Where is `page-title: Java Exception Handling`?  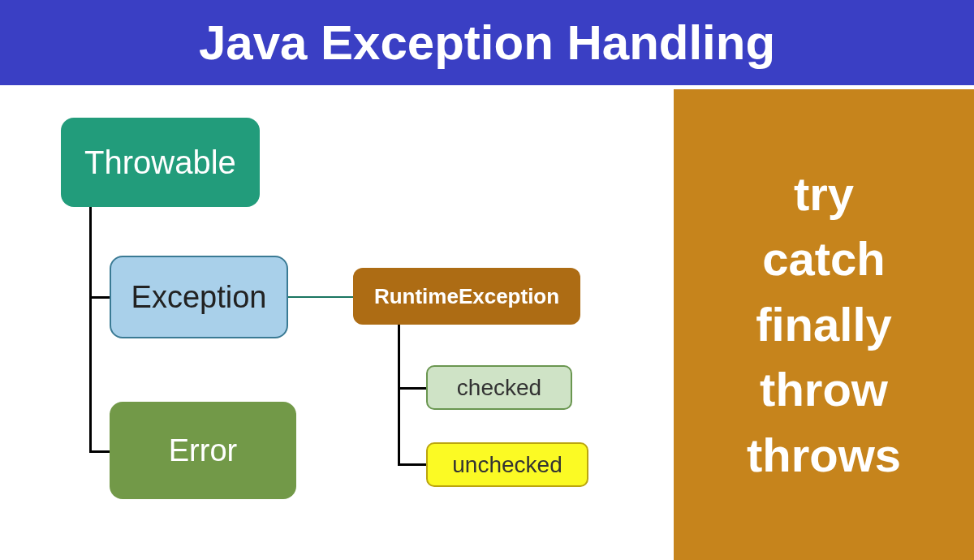 page-title: Java Exception Handling is located at coordinates (487, 42).